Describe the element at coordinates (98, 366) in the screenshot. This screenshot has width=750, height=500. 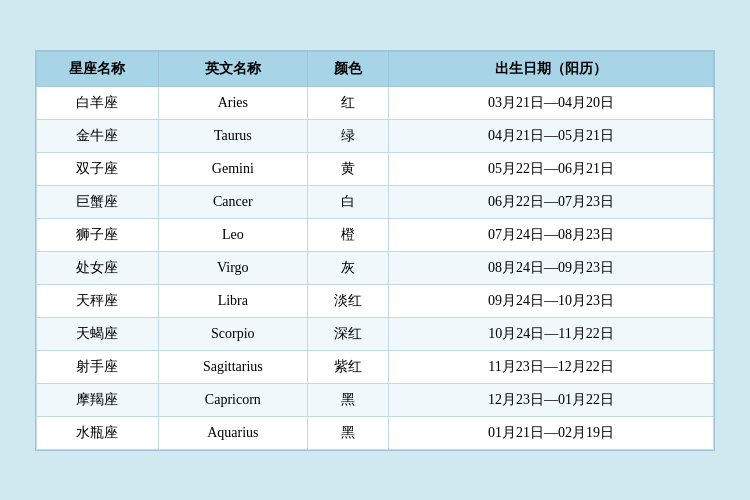
I see `cell-cn: 射手座` at that location.